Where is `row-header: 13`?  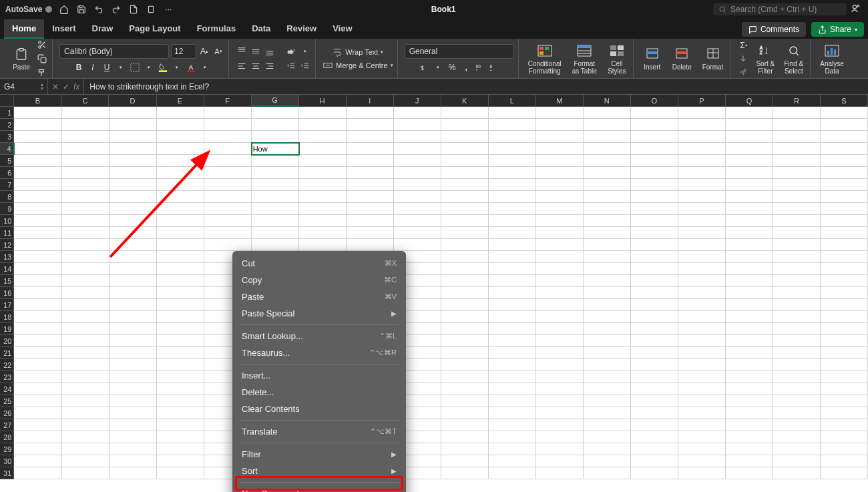 row-header: 13 is located at coordinates (7, 257).